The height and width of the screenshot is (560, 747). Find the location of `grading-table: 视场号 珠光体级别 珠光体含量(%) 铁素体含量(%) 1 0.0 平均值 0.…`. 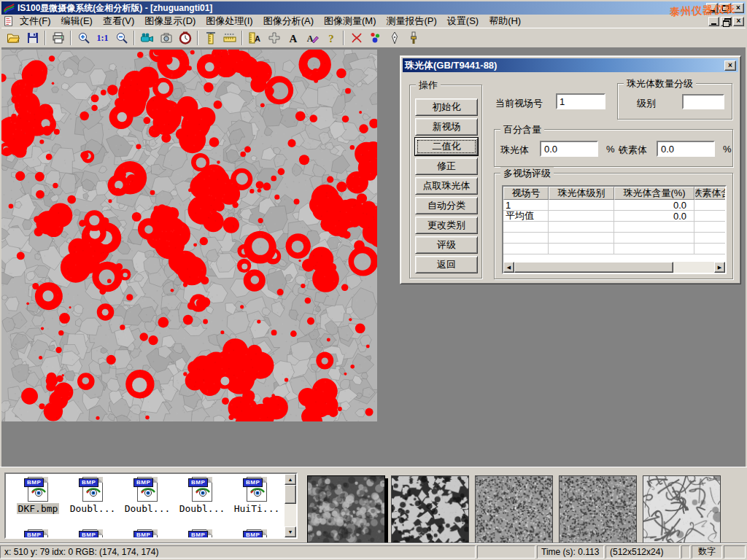

grading-table: 视场号 珠光体级别 珠光体含量(%) 铁素体含量(%) 1 0.0 平均值 0.… is located at coordinates (614, 230).